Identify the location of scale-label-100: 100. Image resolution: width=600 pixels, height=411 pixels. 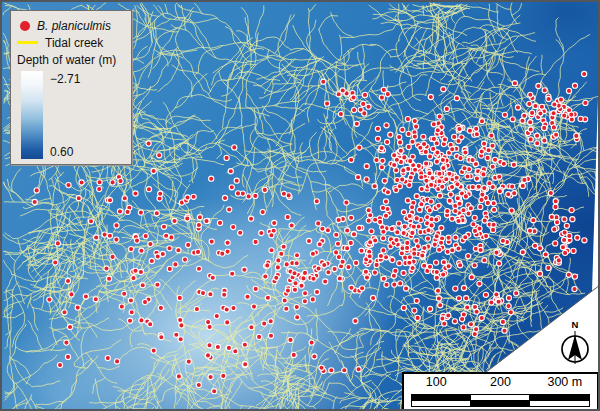
(436, 384).